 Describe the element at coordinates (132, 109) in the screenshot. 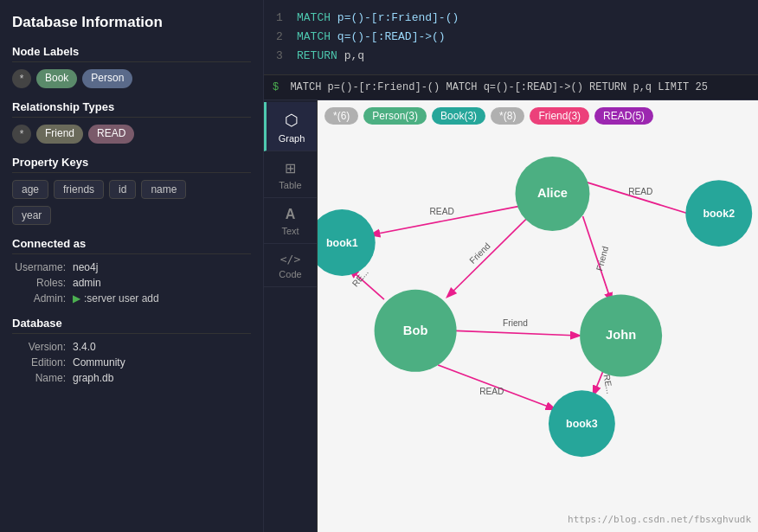

I see `relationship-types-section: Relationship Types` at that location.